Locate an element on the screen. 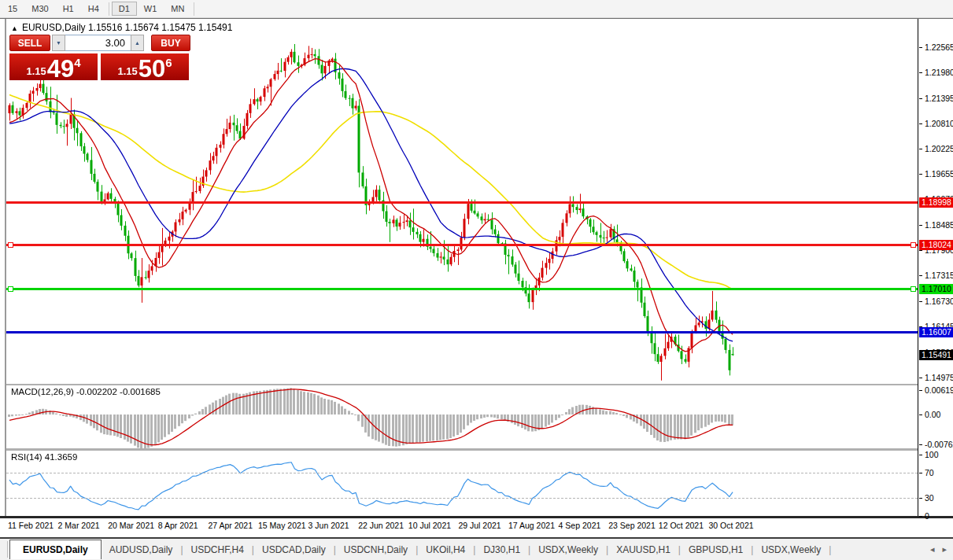 This screenshot has height=560, width=953. price-tag-1.18024: 1.18024 is located at coordinates (936, 245).